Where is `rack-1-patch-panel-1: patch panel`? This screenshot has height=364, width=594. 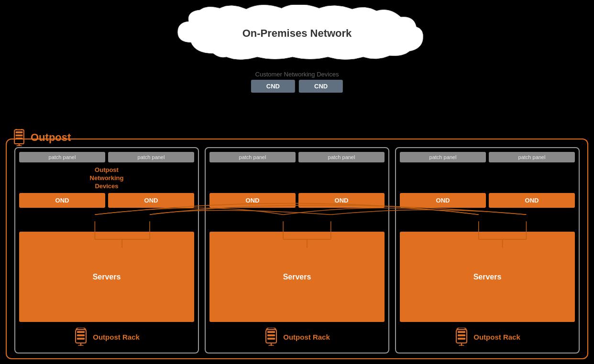 rack-1-patch-panel-1: patch panel is located at coordinates (62, 157).